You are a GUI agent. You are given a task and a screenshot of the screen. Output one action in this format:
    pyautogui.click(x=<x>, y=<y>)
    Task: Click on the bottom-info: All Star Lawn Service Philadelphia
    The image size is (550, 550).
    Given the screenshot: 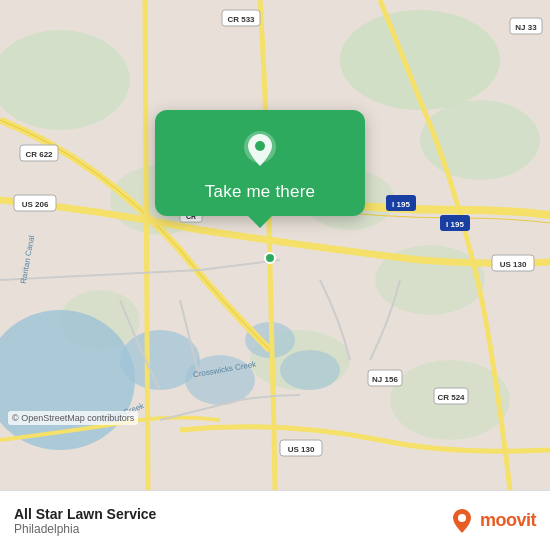 What is the action you would take?
    pyautogui.click(x=85, y=521)
    